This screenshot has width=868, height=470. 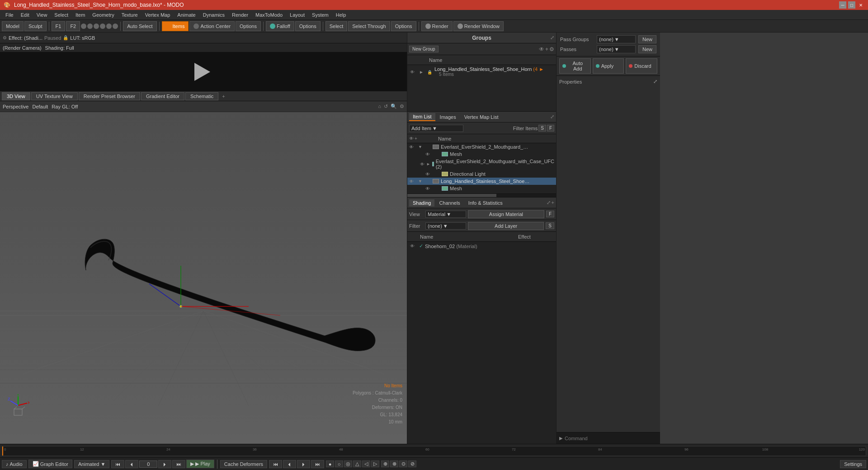 I want to click on passes-new-button: New, so click(x=647, y=49).